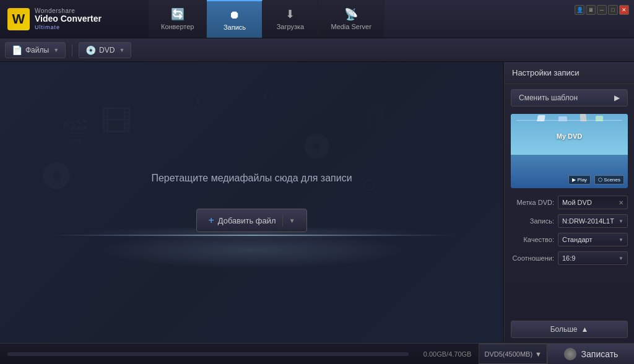 The width and height of the screenshot is (634, 364). What do you see at coordinates (570, 221) in the screenshot?
I see `record-row: Запись: N:DRW-2014L1T ▼` at bounding box center [570, 221].